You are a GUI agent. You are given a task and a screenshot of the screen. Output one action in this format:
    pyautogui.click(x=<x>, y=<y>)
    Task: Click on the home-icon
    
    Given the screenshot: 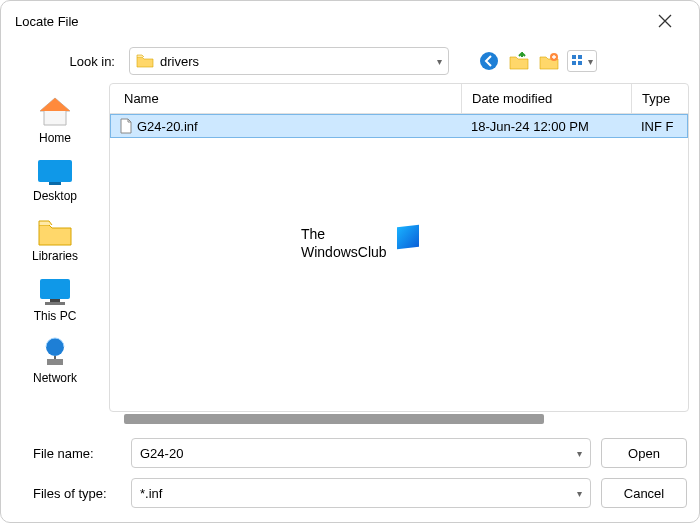 What is the action you would take?
    pyautogui.click(x=55, y=112)
    